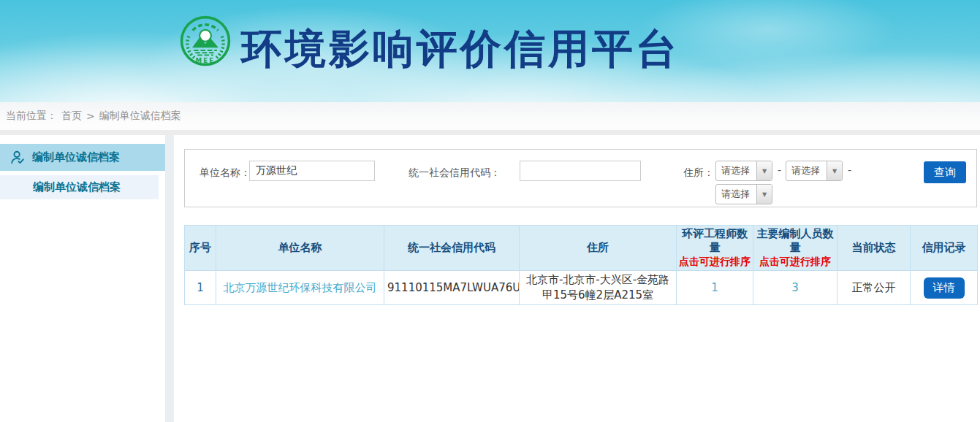 The image size is (980, 422). I want to click on header-engineer-count-sort: 环评工程师数量 点击可进行排序, so click(715, 248).